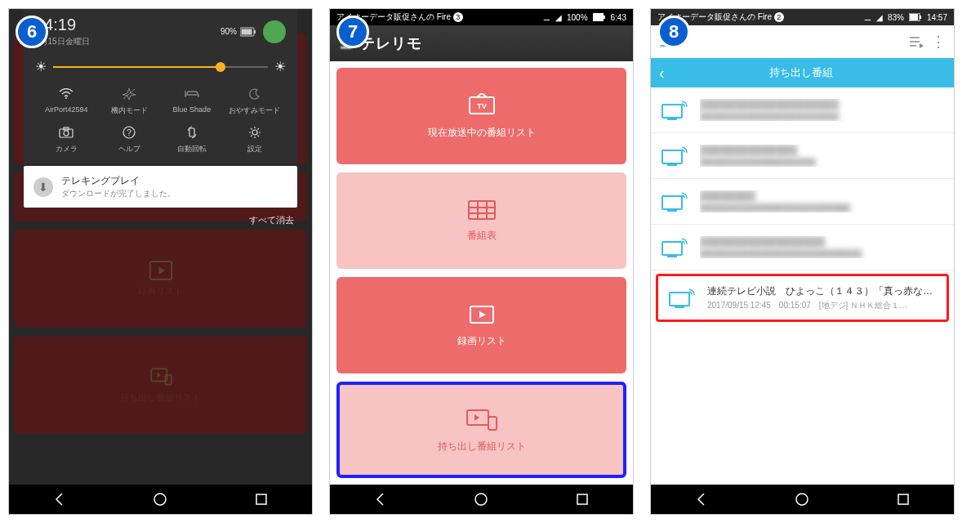 Image resolution: width=980 pixels, height=523 pixels. I want to click on qs-label: Blue Shade, so click(193, 110).